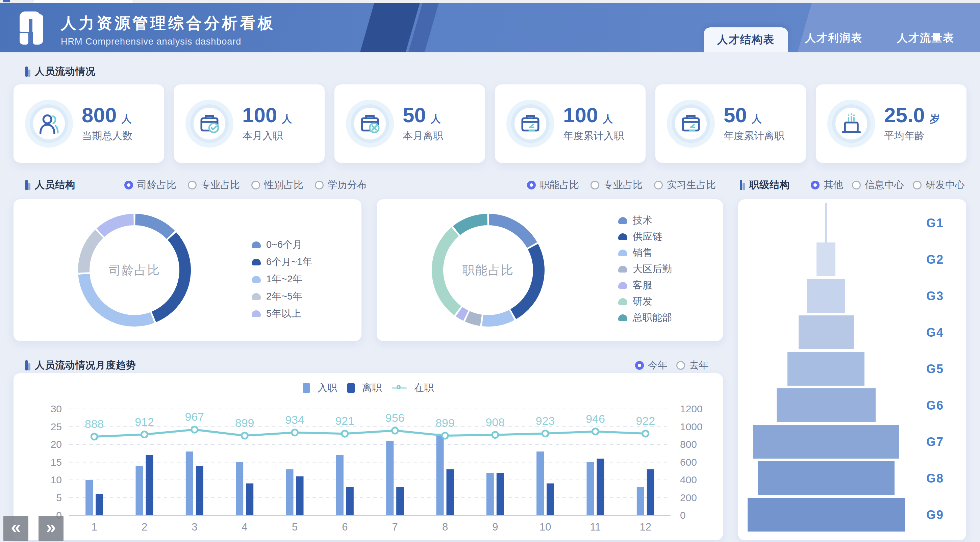  What do you see at coordinates (595, 419) in the screenshot?
I see `headcount-value-label: 946` at bounding box center [595, 419].